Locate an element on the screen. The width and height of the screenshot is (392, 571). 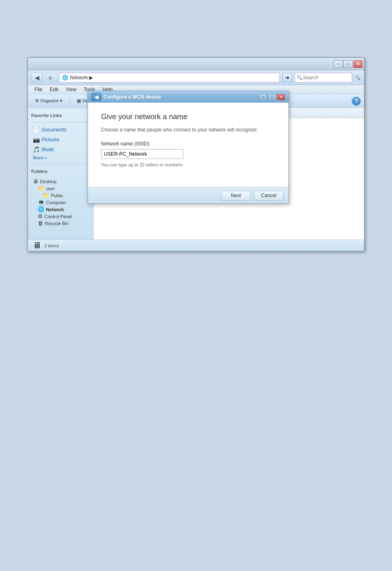
computer-icon: 💻 is located at coordinates (41, 202).